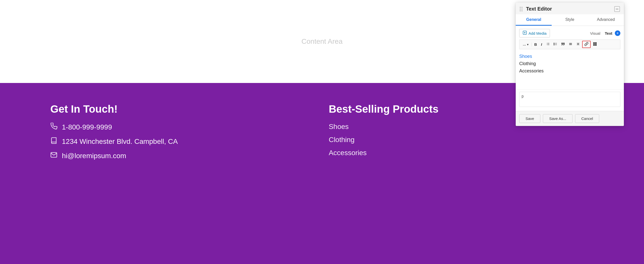  Describe the element at coordinates (570, 100) in the screenshot. I see `editor-source` at that location.